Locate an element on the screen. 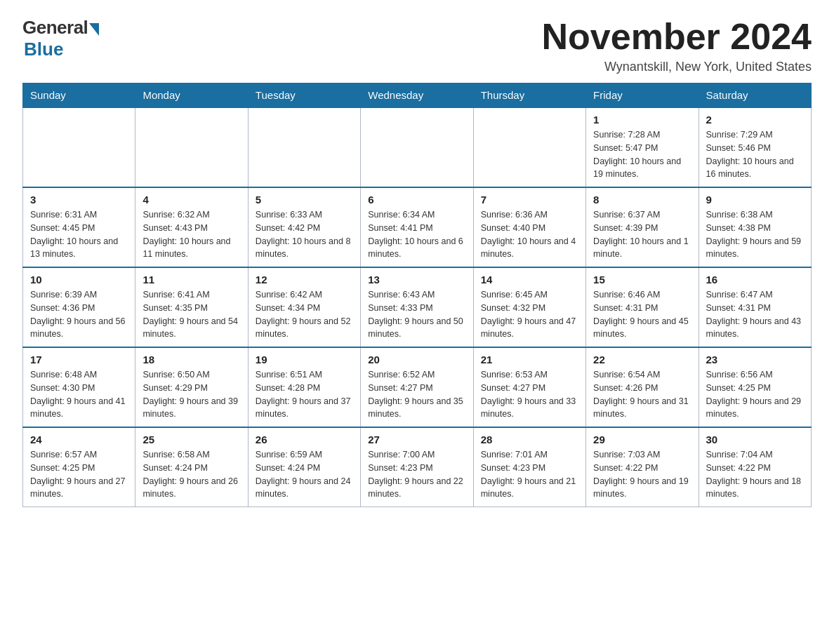  day-number: 29 is located at coordinates (642, 439).